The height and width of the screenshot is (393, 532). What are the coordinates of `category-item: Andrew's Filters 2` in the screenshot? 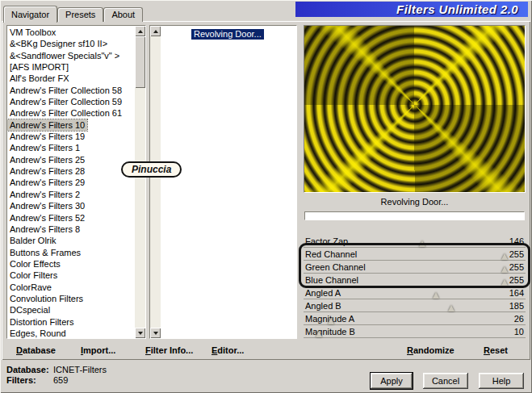 It's located at (71, 194).